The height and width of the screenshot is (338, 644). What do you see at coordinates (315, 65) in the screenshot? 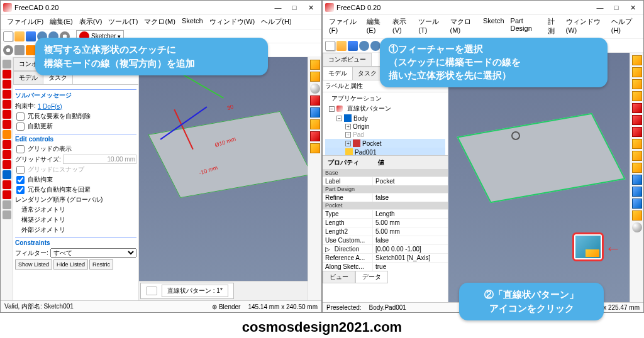
I see `cube-icon` at bounding box center [315, 65].